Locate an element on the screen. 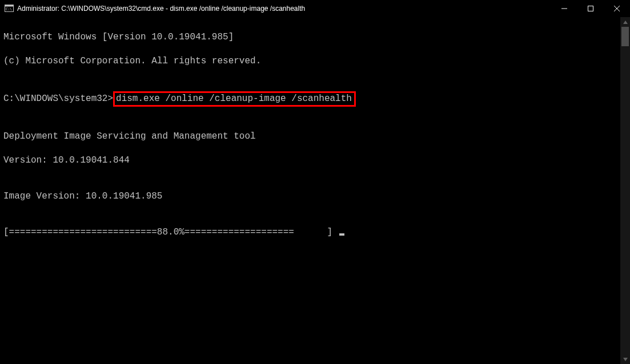 The width and height of the screenshot is (630, 364). prompt-line: C:\WINDOWS\system32>dism.exe /online /cl… is located at coordinates (312, 99).